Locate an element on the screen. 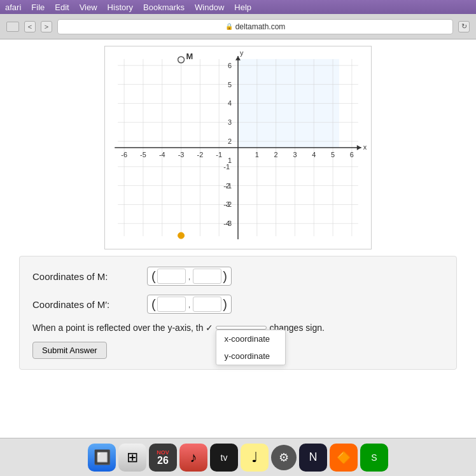 This screenshot has width=476, height=476. dock-launchpad: ⊞ is located at coordinates (132, 458).